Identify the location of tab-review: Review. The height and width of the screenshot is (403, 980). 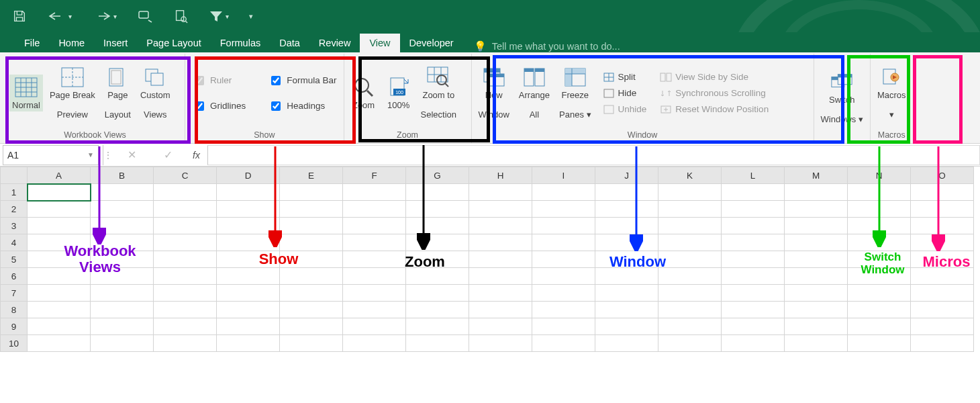
(335, 43).